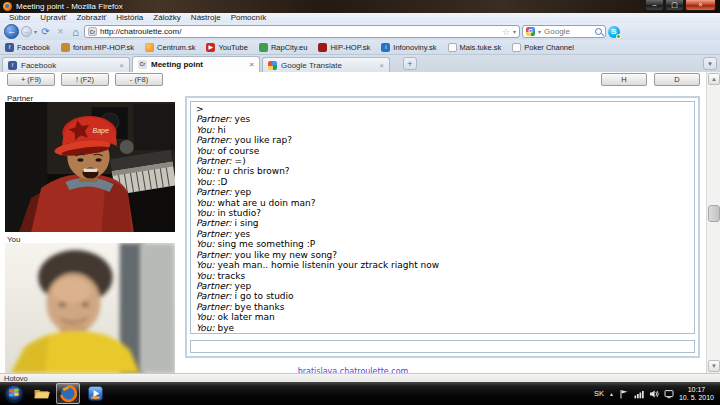 This screenshot has height=405, width=720. I want to click on media-player-icon, so click(96, 394).